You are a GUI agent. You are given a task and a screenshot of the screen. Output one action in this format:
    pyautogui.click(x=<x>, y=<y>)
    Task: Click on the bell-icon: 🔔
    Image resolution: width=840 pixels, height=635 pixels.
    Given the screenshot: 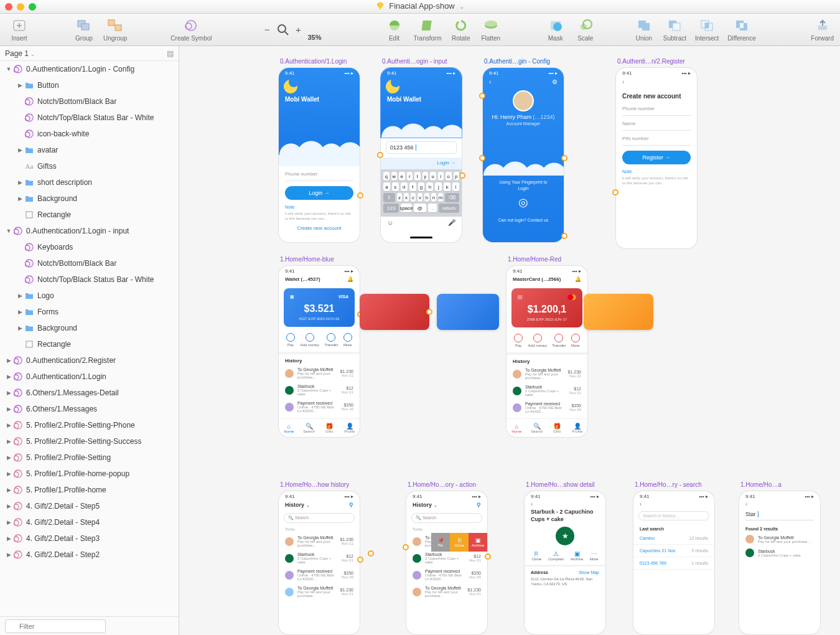 What is the action you would take?
    pyautogui.click(x=578, y=279)
    